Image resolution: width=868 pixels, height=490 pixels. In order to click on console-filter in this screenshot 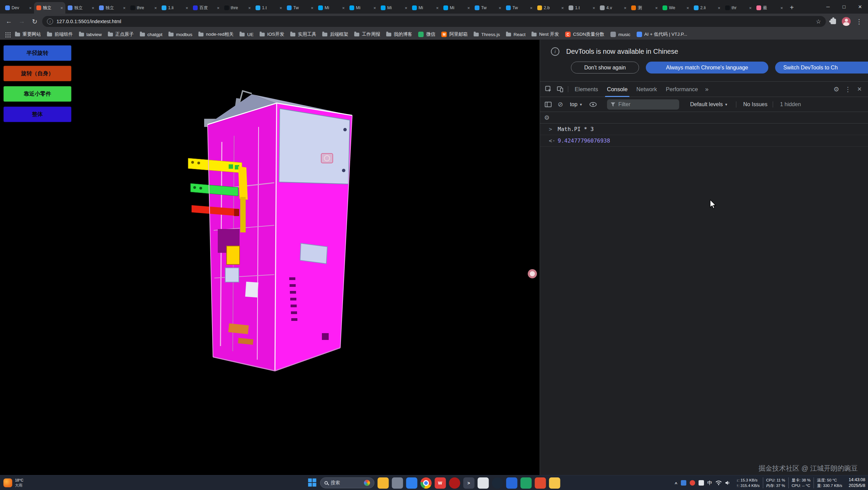, I will do `click(643, 104)`.